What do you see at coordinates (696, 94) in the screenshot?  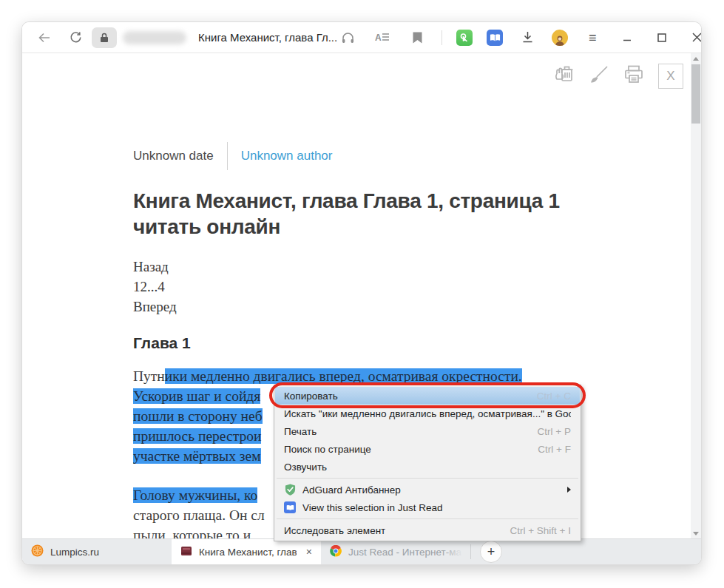 I see `scrollbar-thumb` at bounding box center [696, 94].